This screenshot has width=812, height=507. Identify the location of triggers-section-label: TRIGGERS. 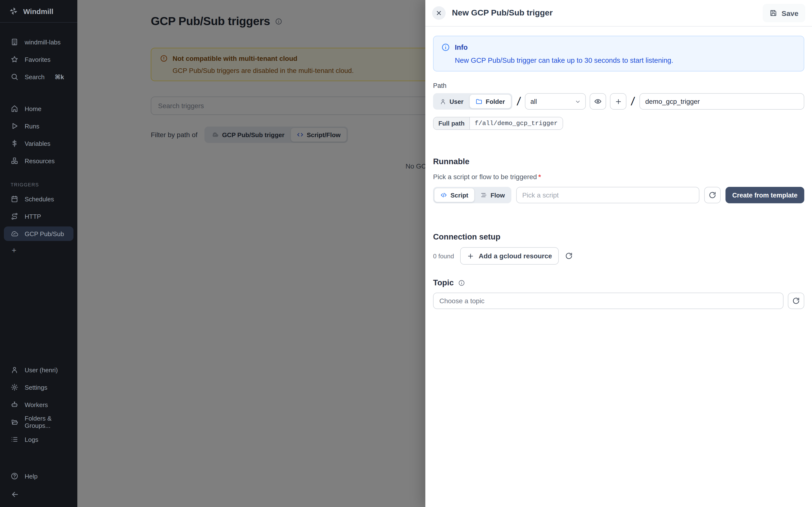
(39, 185).